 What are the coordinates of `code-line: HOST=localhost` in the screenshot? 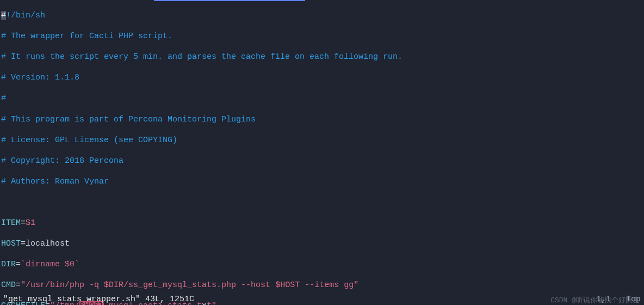 It's located at (322, 244).